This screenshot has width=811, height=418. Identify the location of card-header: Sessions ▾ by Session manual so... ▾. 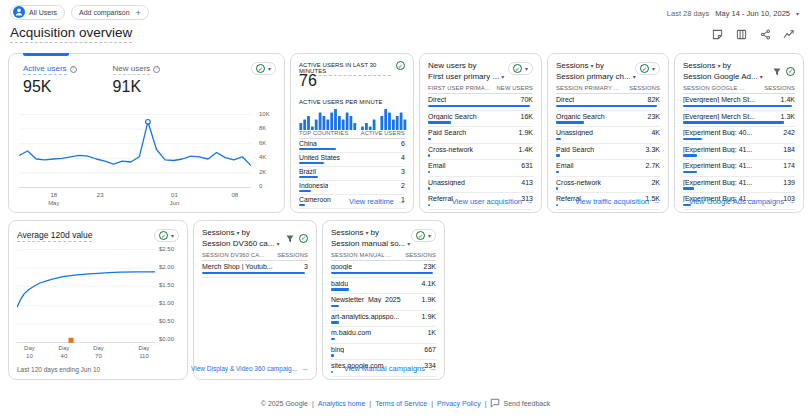
(374, 239).